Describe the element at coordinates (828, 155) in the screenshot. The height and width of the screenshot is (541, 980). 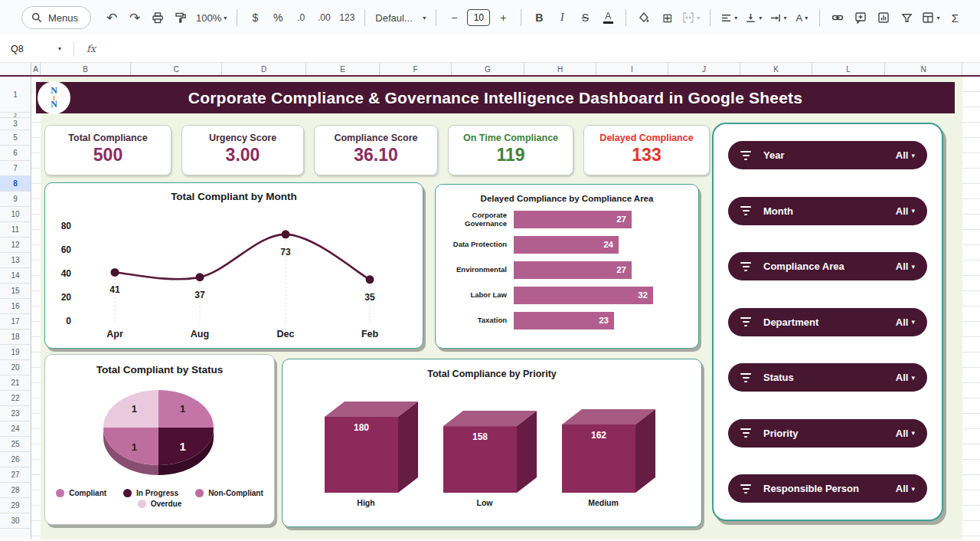
I see `filter-year: YearAll▾` at that location.